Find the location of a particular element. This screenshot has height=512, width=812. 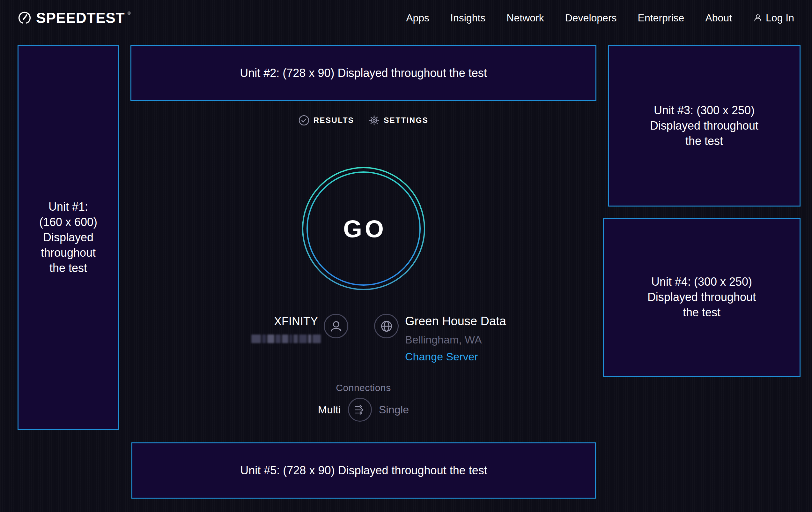

go-button: GO is located at coordinates (364, 228).